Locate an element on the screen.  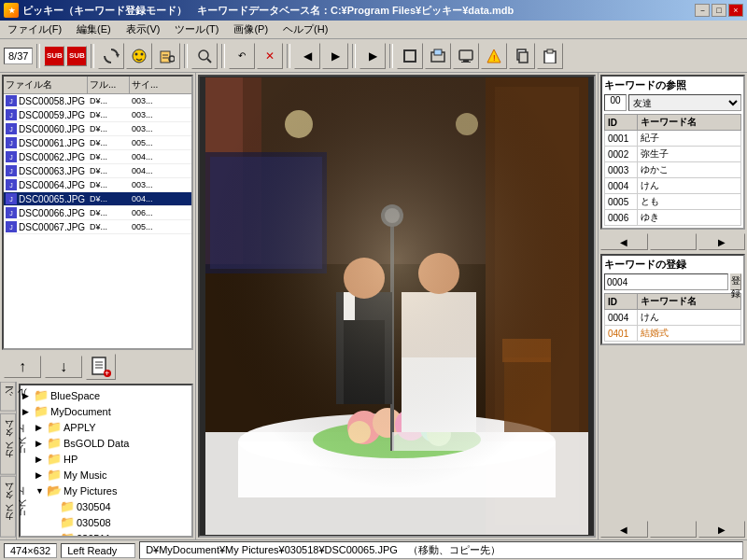
keyword-ref-row: 0002 弥生子 is located at coordinates (673, 155).